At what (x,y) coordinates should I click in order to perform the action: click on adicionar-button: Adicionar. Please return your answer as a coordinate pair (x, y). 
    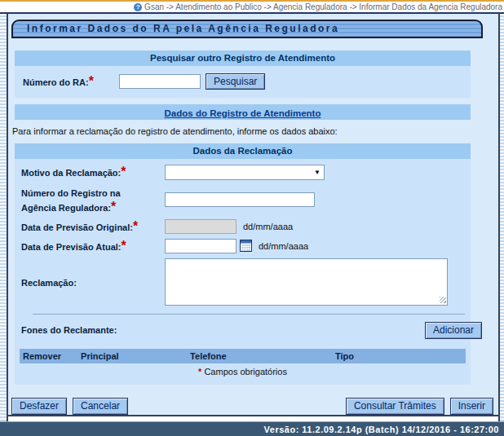
    Looking at the image, I should click on (453, 331).